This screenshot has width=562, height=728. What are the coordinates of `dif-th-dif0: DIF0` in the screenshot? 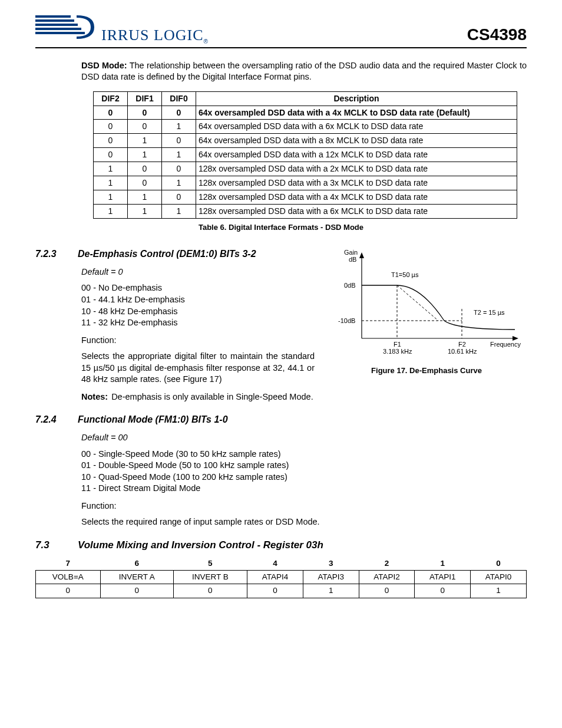 It's located at (179, 98).